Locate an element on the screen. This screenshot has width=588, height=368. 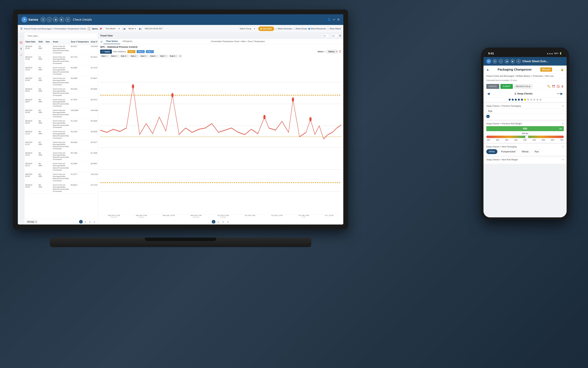
swap-nav-next: ▶ is located at coordinates (562, 93).